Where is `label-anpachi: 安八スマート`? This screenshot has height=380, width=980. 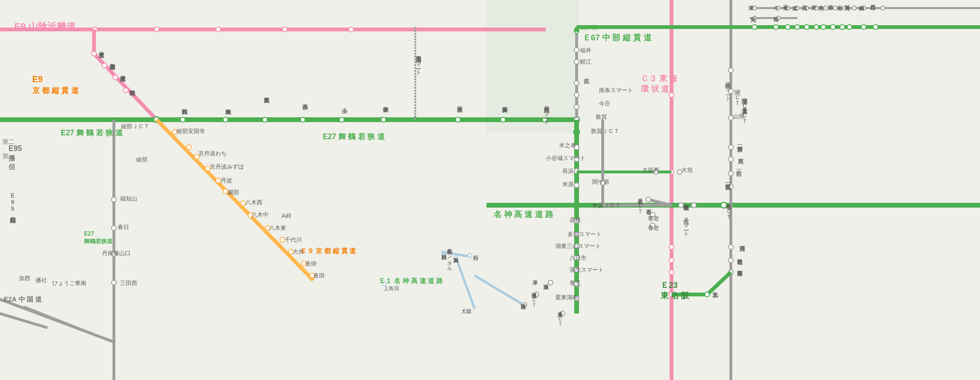
label-anpachi: 安八スマート is located at coordinates (686, 224).